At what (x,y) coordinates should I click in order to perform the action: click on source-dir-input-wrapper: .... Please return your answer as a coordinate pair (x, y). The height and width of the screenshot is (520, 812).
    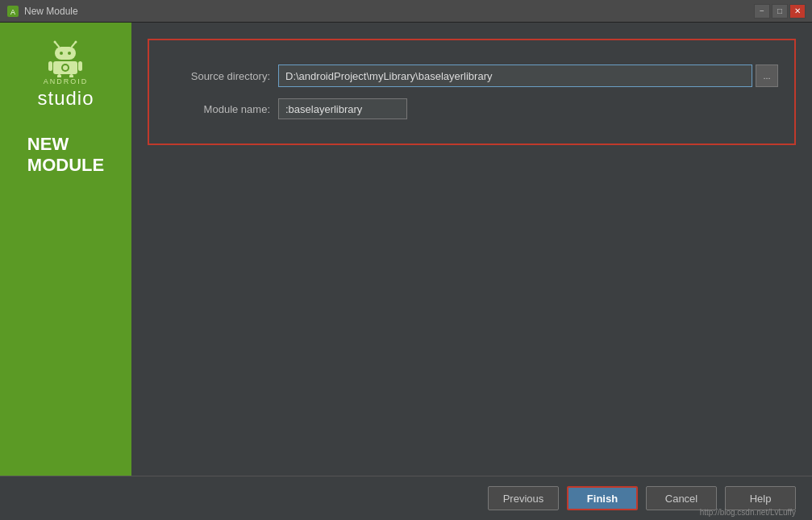
    Looking at the image, I should click on (528, 76).